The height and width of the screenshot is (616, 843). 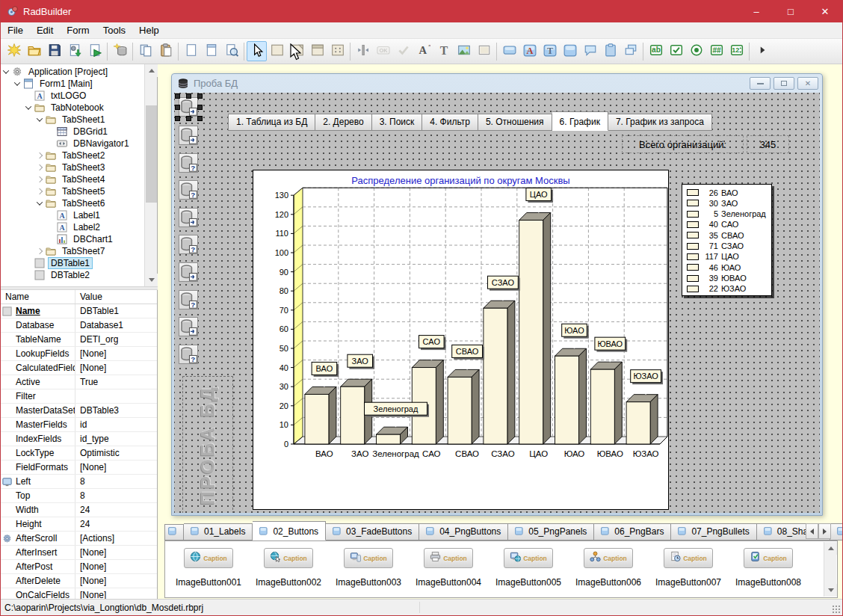 What do you see at coordinates (372, 532) in the screenshot?
I see `palette-tab-03-fadebuttons: 03_FadeButtons` at bounding box center [372, 532].